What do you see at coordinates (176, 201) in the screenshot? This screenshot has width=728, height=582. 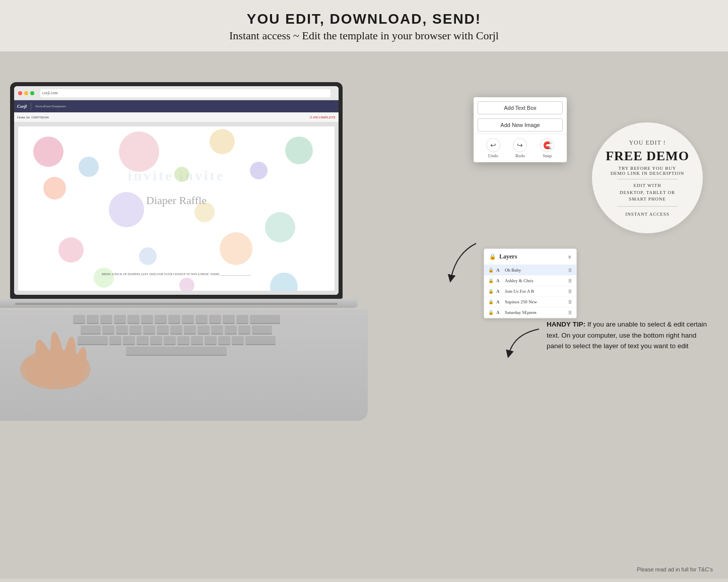 I see `template-diaper-raffle: Diaper Raffle` at bounding box center [176, 201].